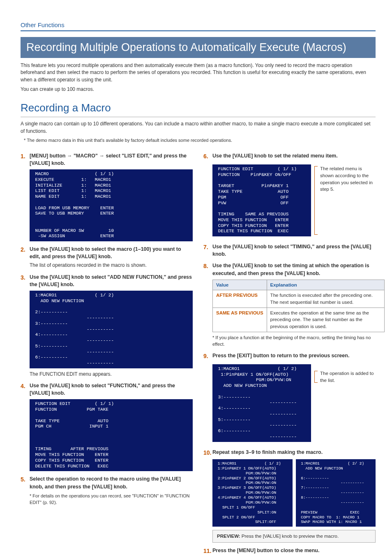 This screenshot has height=555, width=392. Describe the element at coordinates (262, 403) in the screenshot. I see `screen-macro-list-after: 1:MACRO1 ( 1/ 2) 1:PinP&KEY 1 ON/OFF(AUT…` at that location.